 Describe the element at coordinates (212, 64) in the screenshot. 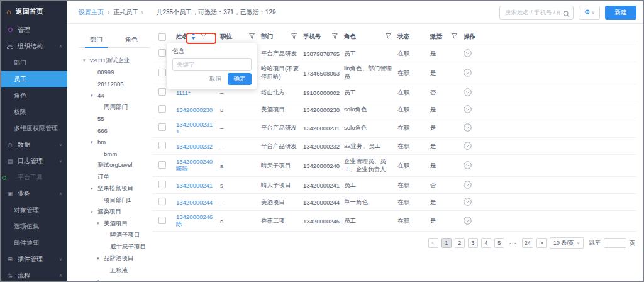

I see `filter-keyword-input` at that location.